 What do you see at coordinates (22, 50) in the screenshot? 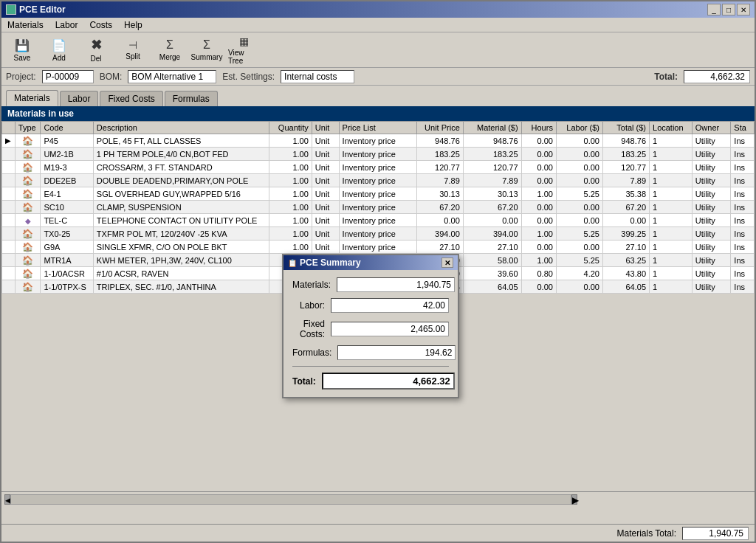
I see `save-button: 💾 Save` at bounding box center [22, 50].